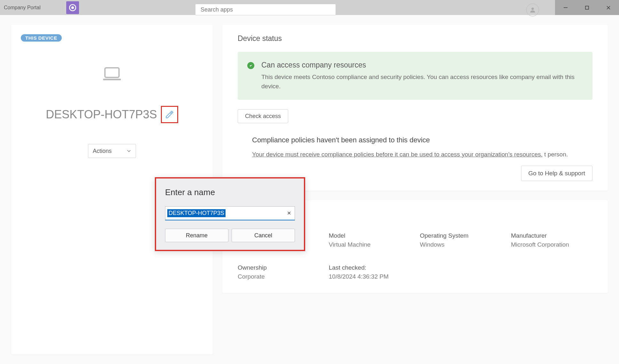 This screenshot has width=619, height=364. Describe the element at coordinates (266, 10) in the screenshot. I see `search-input` at that location.